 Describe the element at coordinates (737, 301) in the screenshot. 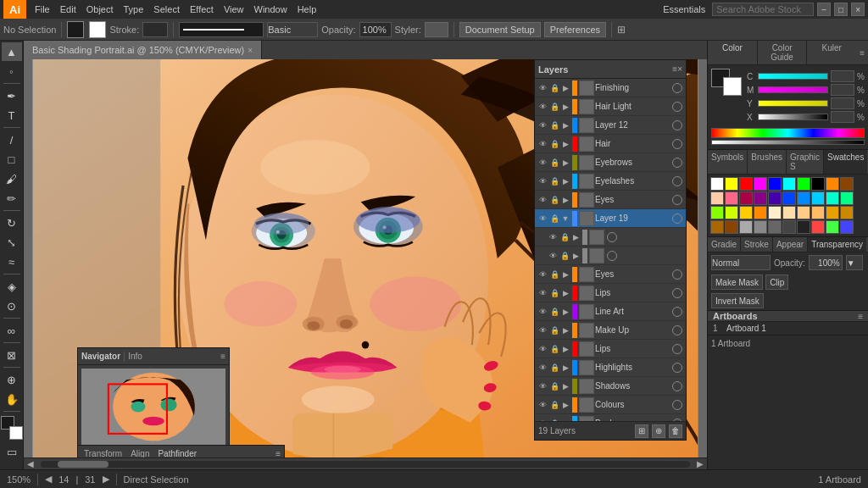

I see `invert-mask-button: Invert Mask` at that location.